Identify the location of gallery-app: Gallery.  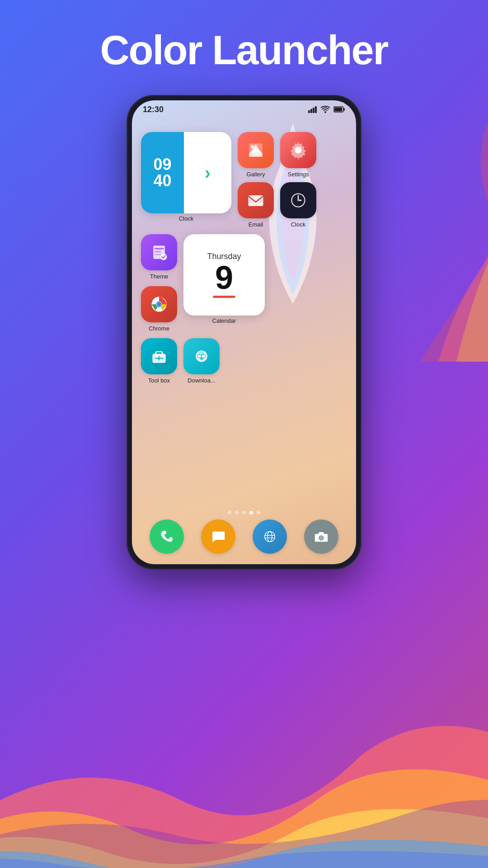
(256, 155).